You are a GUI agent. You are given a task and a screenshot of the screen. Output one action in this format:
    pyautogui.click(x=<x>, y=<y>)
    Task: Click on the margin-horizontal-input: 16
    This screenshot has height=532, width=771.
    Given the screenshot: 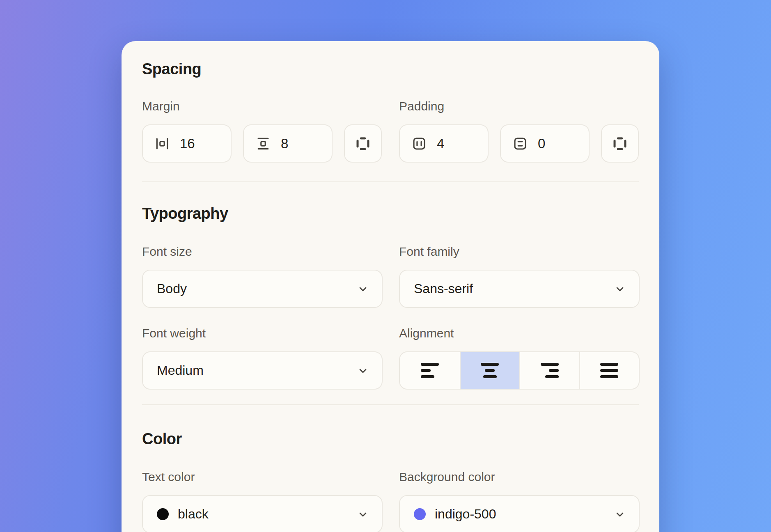 What is the action you would take?
    pyautogui.click(x=187, y=144)
    